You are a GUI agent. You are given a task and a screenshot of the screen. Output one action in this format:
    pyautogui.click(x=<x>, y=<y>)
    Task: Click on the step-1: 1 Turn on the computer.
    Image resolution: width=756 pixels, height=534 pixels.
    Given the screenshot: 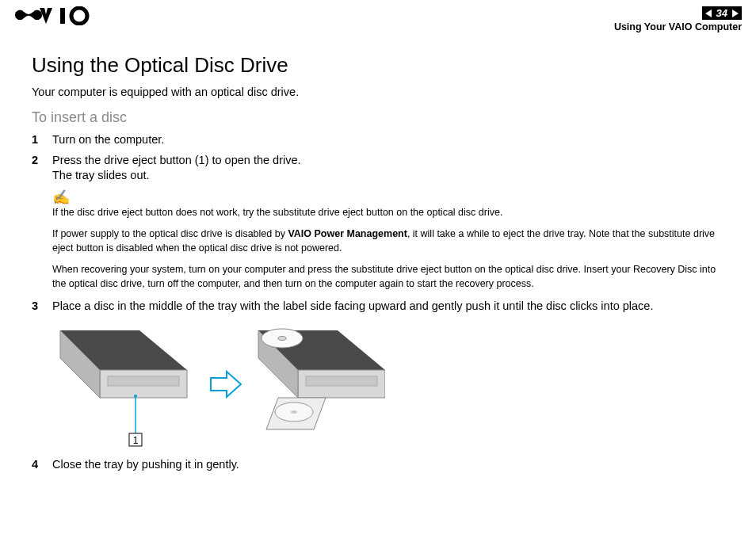 What is the action you would take?
    pyautogui.click(x=380, y=140)
    